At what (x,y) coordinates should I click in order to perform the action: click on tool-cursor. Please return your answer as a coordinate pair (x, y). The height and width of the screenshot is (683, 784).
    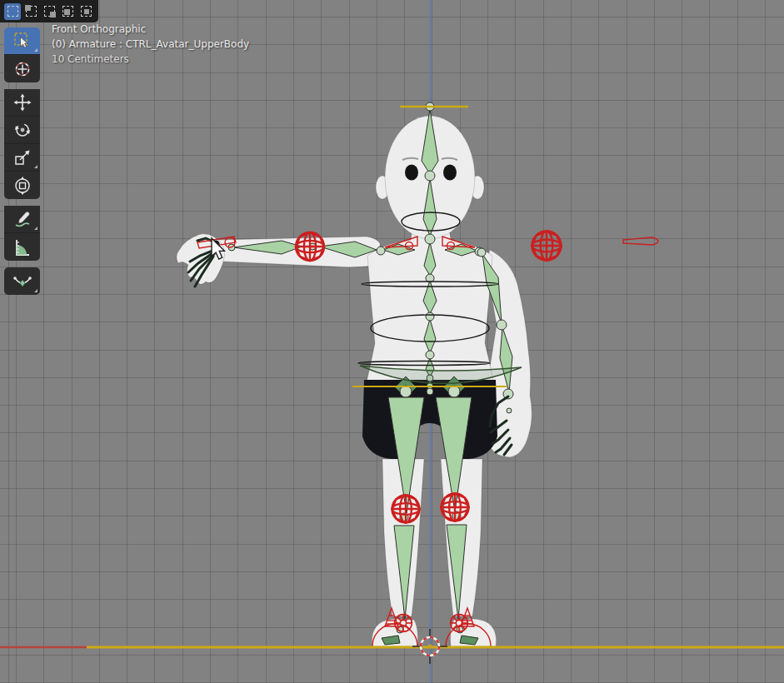
    Looking at the image, I should click on (22, 68).